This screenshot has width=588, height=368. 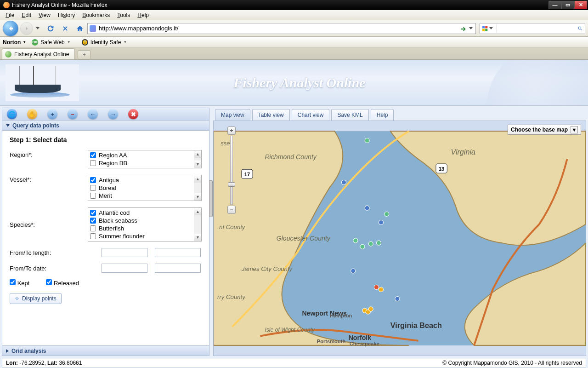 What do you see at coordinates (93, 221) in the screenshot?
I see `species-seabass-checkbox` at bounding box center [93, 221].